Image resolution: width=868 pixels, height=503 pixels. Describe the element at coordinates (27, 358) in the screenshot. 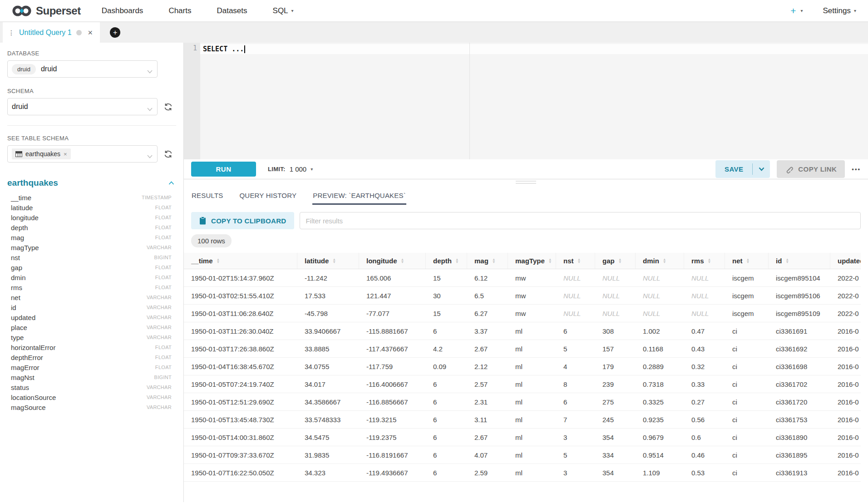

I see `column-name: depthError` at that location.